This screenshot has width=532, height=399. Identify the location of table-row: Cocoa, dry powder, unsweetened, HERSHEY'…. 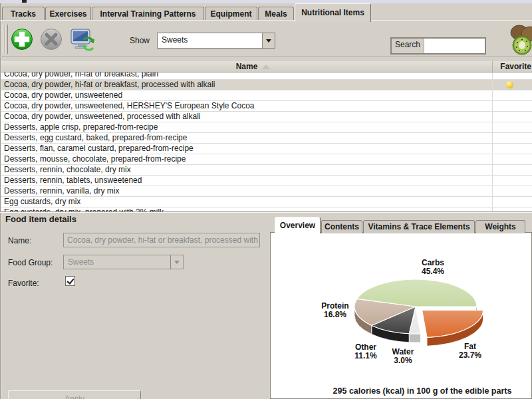
(267, 106).